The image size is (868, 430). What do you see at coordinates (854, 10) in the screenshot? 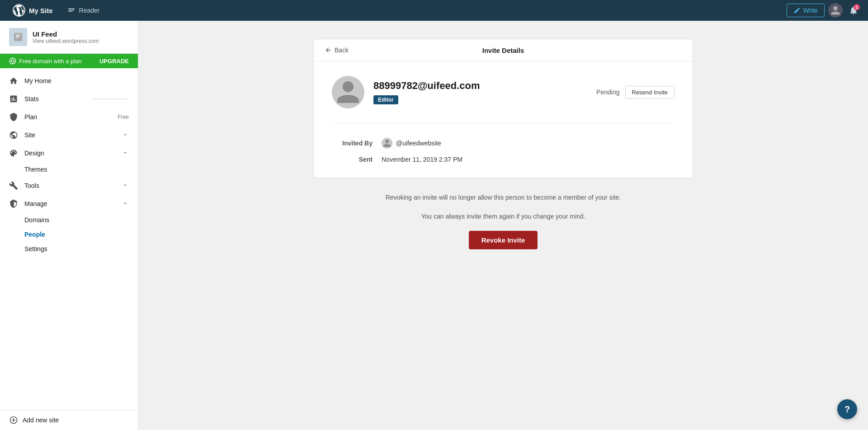
I see `notifications-button: 1` at bounding box center [854, 10].